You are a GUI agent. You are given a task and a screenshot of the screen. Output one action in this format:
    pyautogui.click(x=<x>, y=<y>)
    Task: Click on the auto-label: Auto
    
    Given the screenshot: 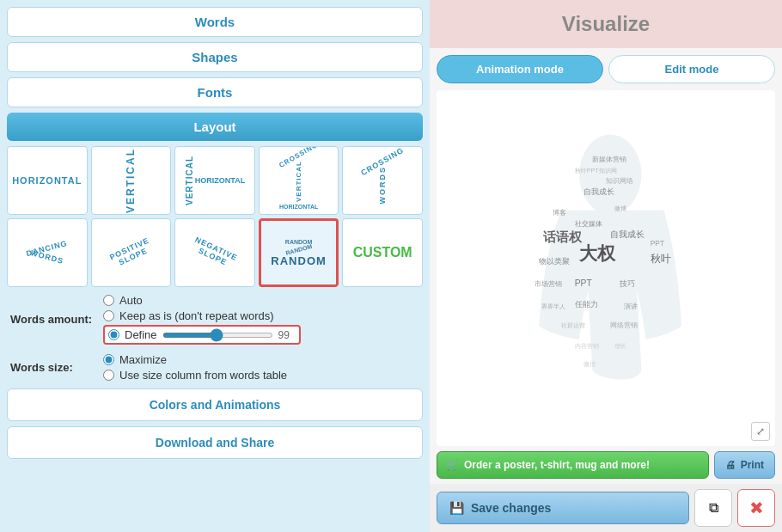 What is the action you would take?
    pyautogui.click(x=131, y=301)
    